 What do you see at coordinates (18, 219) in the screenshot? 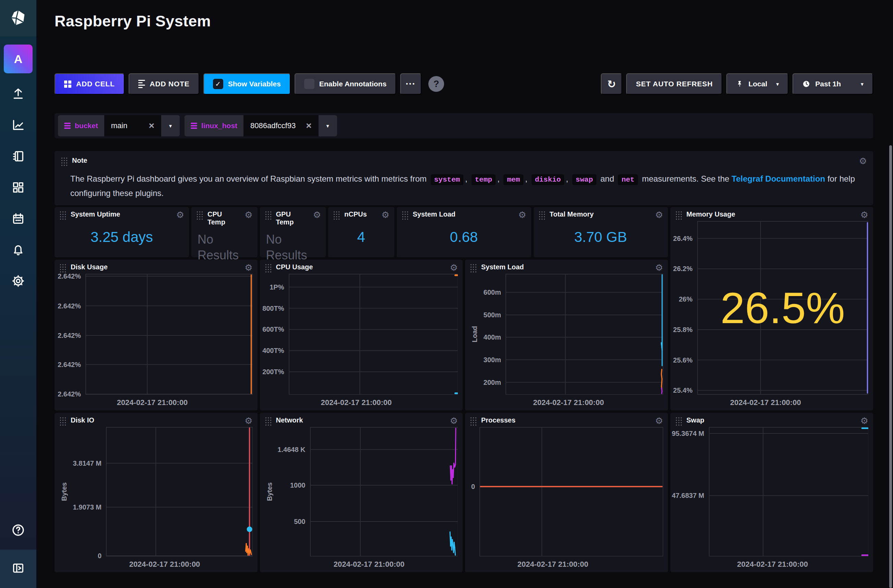
I see `sidebar-item-tasks` at bounding box center [18, 219].